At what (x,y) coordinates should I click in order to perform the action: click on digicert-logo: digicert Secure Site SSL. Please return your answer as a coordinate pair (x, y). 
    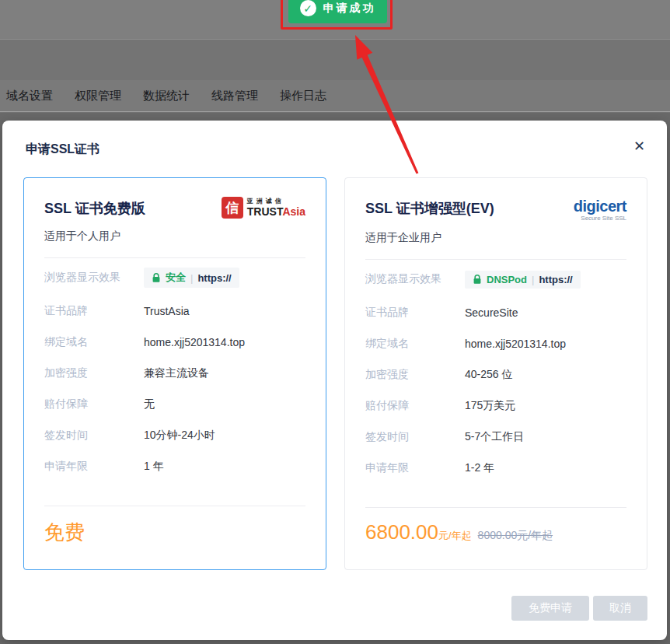
    Looking at the image, I should click on (600, 210).